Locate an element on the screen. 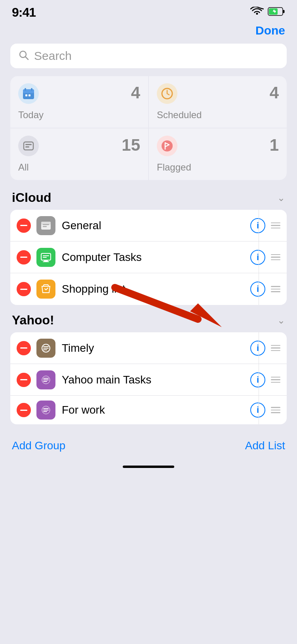 The width and height of the screenshot is (297, 644). home-bar is located at coordinates (148, 467).